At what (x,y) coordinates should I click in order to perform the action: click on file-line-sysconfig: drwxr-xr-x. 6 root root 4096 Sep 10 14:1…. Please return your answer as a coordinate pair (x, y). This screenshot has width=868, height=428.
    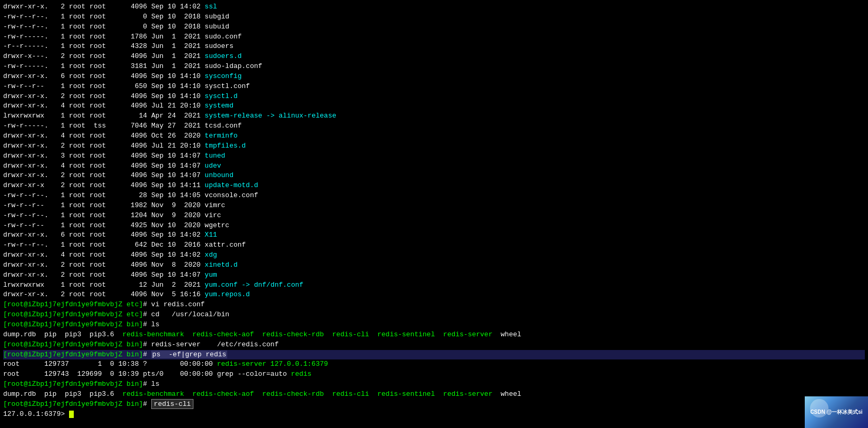
    Looking at the image, I should click on (434, 77).